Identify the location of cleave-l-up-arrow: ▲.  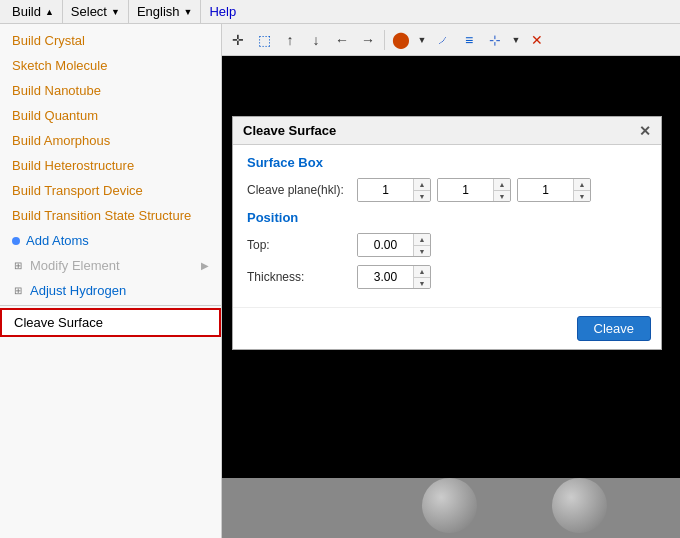
(582, 184).